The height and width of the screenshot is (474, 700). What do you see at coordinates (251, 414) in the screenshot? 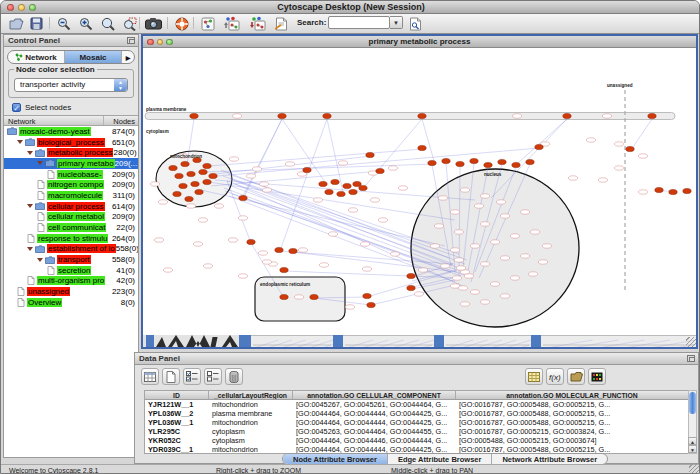
I see `table-cell: plasma membrane` at bounding box center [251, 414].